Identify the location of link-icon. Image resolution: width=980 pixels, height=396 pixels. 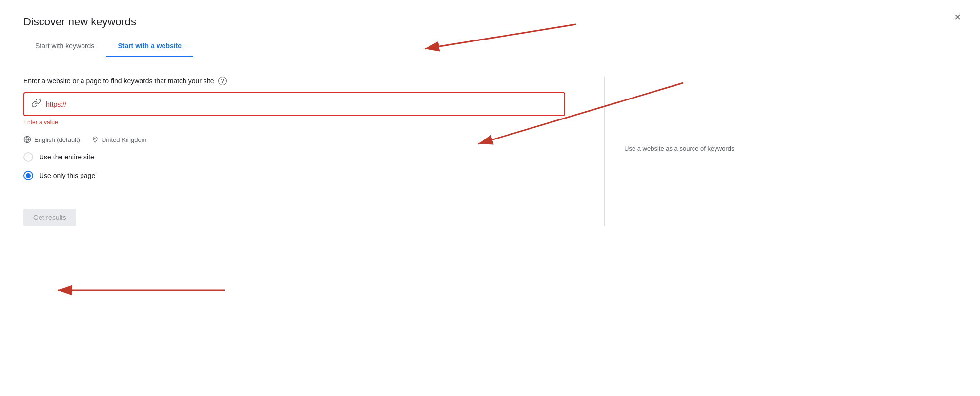
(36, 104).